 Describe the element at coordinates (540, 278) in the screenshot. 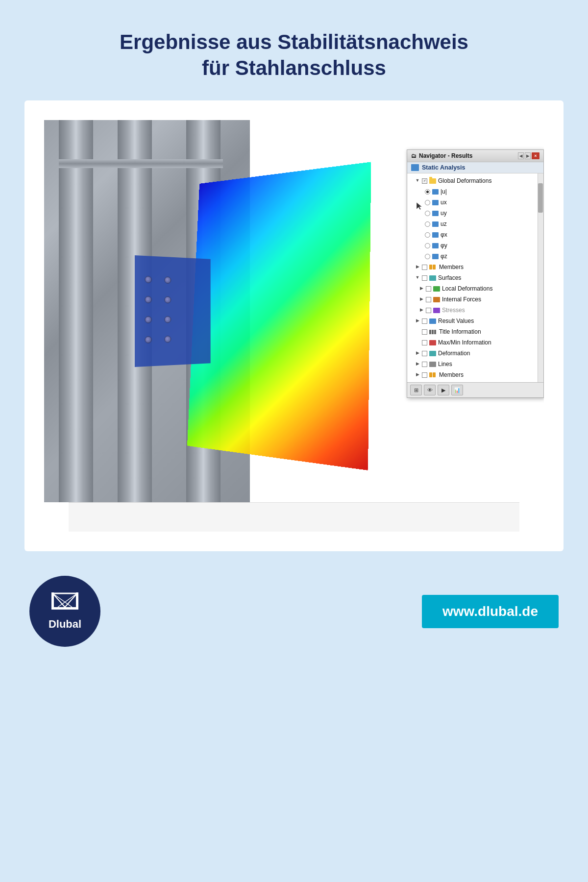

I see `scrollbar` at that location.